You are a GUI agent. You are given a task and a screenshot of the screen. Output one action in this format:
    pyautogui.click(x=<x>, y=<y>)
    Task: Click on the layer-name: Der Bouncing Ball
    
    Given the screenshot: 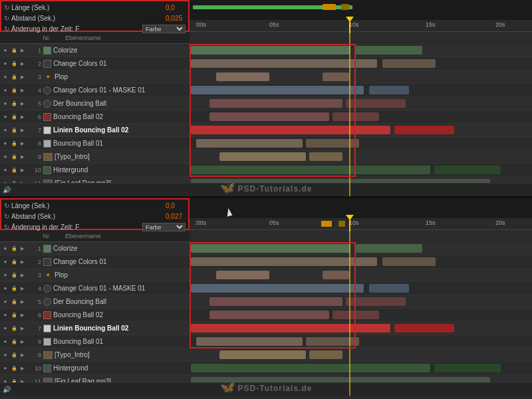 What is the action you would take?
    pyautogui.click(x=121, y=302)
    